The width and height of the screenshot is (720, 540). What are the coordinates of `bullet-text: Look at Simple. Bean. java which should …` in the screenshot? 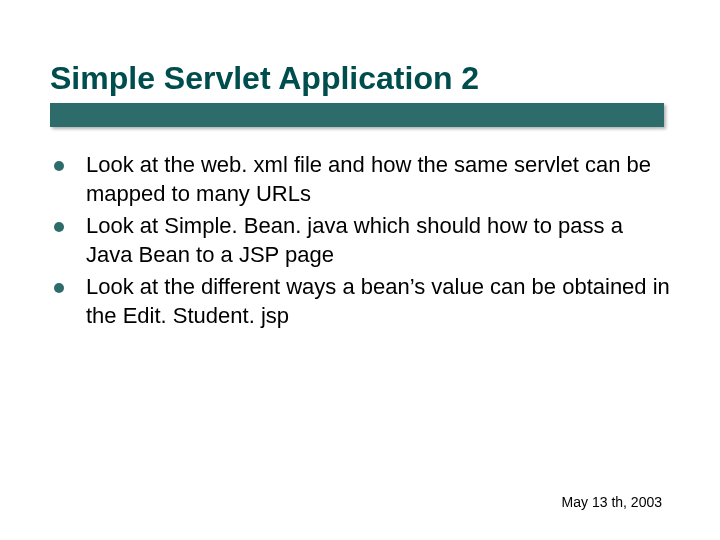 It's located at (378, 240).